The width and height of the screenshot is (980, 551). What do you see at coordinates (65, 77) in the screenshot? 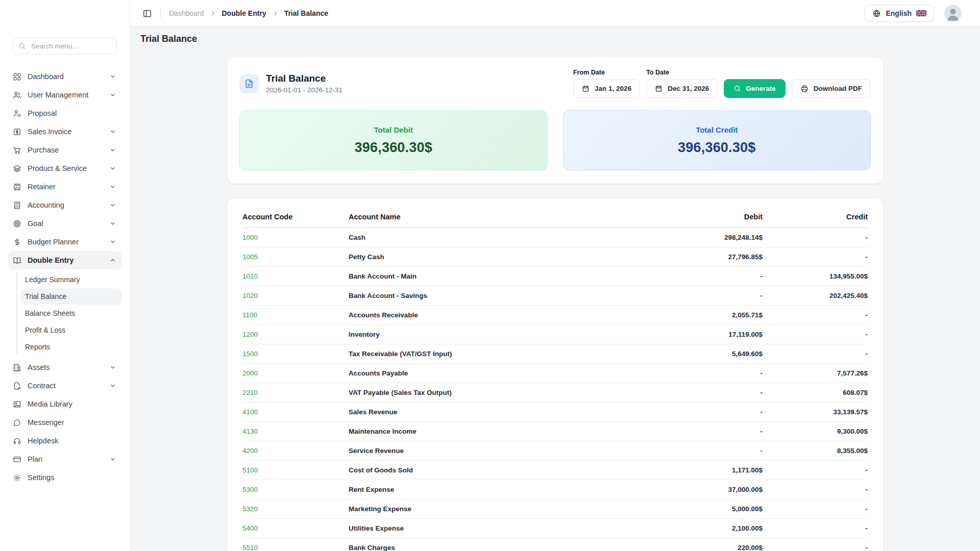
I see `sidebar-item-dashboard: Dashboard` at bounding box center [65, 77].